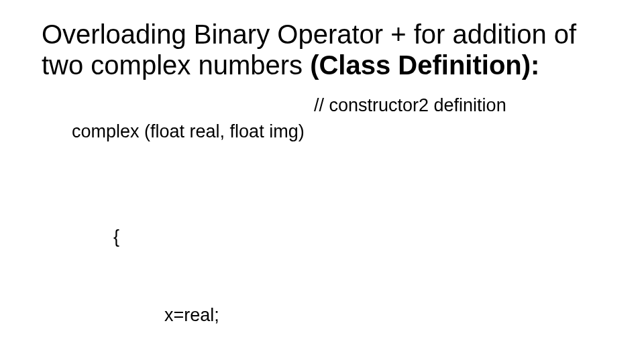 The width and height of the screenshot is (644, 362). I want to click on slide-title: Overloading Binary Operator + for additi…, so click(322, 50).